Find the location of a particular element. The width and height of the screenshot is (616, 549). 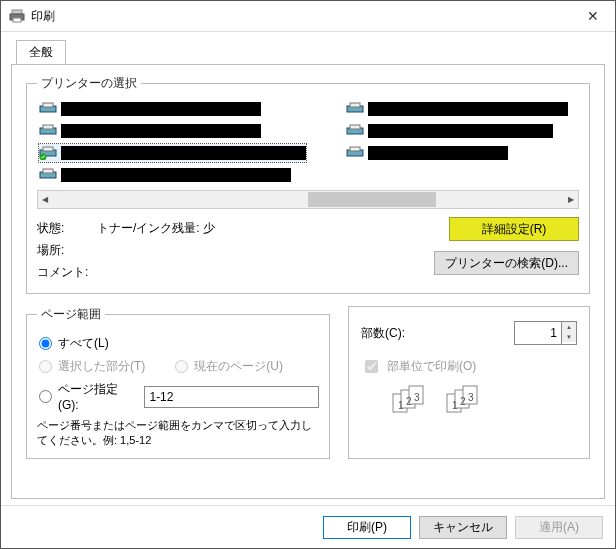

copies-input is located at coordinates (538, 333).